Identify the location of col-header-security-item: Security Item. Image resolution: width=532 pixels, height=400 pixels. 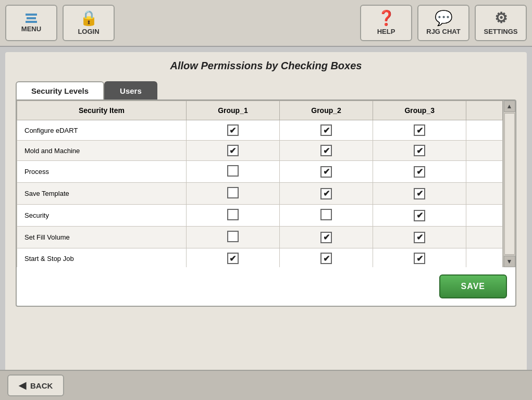
(102, 110).